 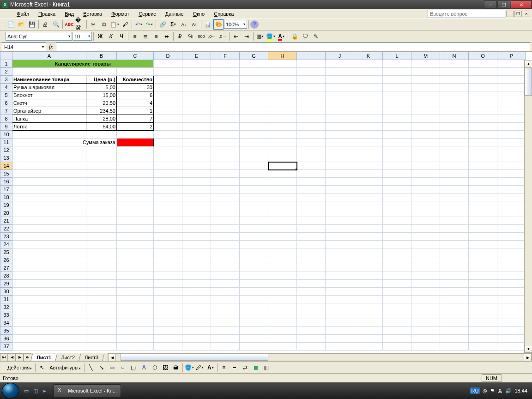 What do you see at coordinates (397, 135) in the screenshot?
I see `cell-L10` at bounding box center [397, 135].